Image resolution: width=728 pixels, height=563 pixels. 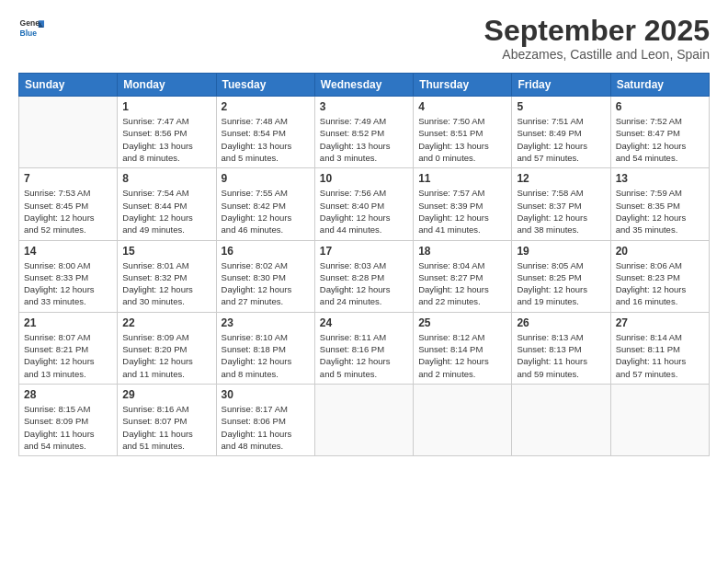 What do you see at coordinates (364, 348) in the screenshot?
I see `calendar-cell: 24Sunrise: 8:11 AM Sunset: 8:16 PM Dayli…` at bounding box center [364, 348].